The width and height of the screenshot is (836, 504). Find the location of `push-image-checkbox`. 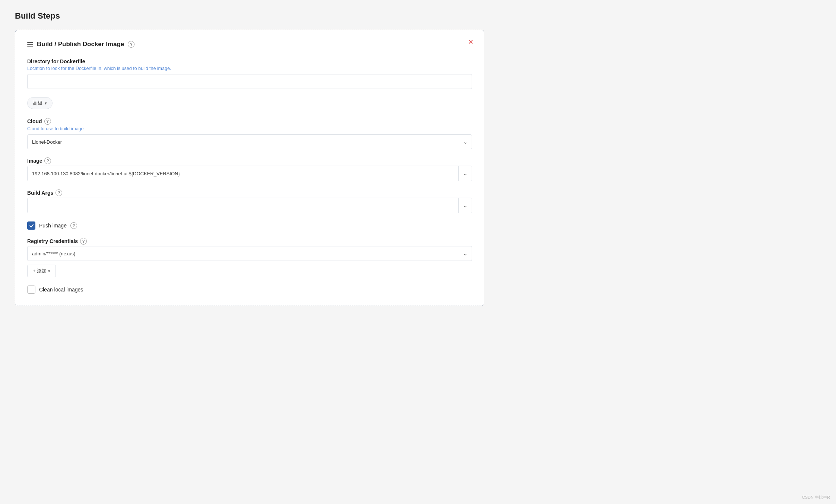

push-image-checkbox is located at coordinates (31, 226).